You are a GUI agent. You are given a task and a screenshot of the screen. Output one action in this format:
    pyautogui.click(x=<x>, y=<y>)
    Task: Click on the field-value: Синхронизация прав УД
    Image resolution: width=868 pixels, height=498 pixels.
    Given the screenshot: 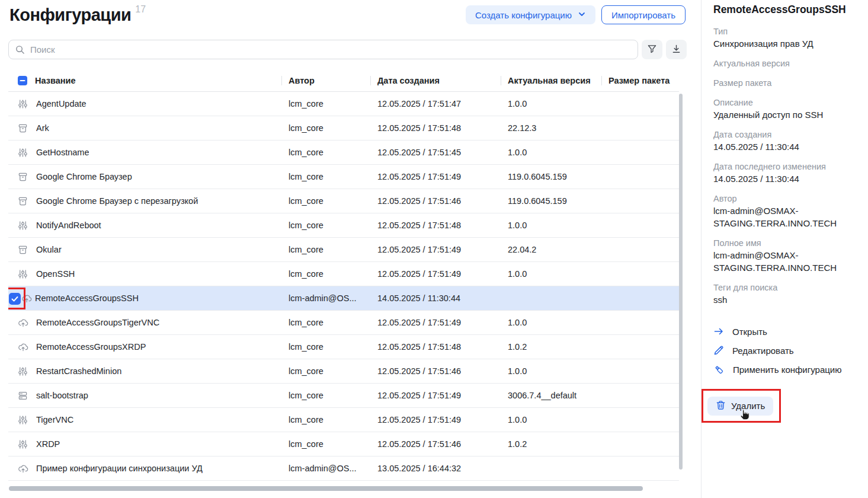 What is the action you would take?
    pyautogui.click(x=786, y=44)
    